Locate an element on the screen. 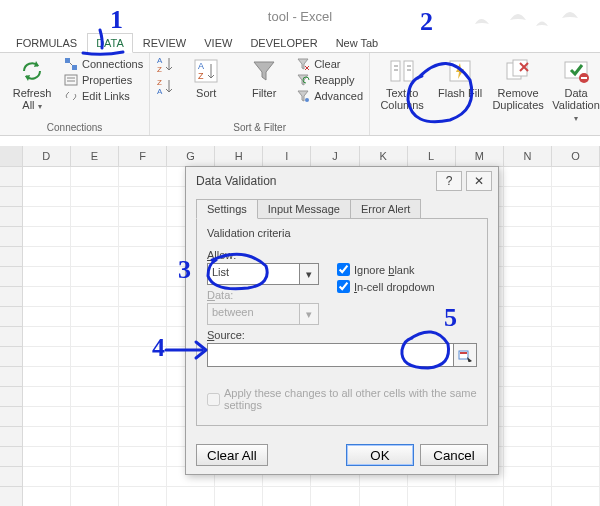 The image size is (600, 506). tab-view: VIEW is located at coordinates (218, 43).